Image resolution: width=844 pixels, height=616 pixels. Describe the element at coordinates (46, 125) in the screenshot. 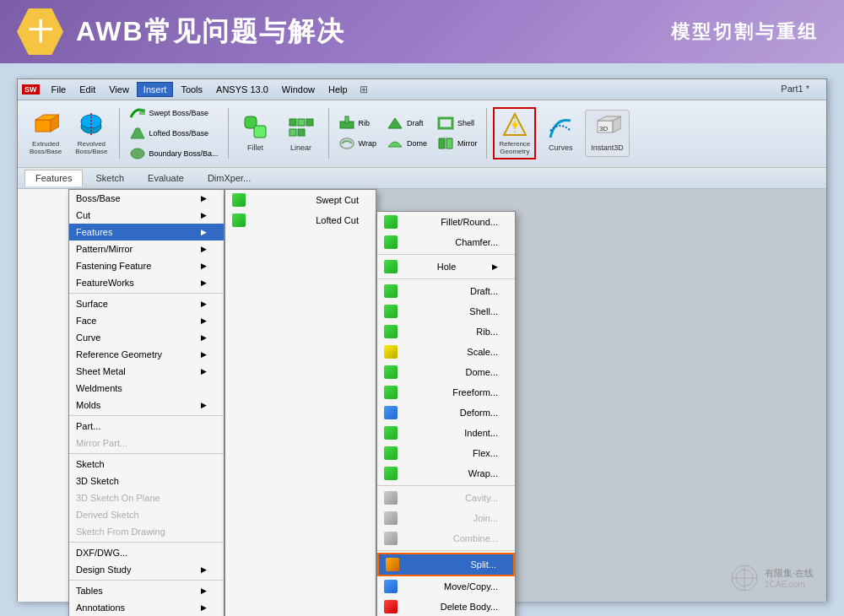

I see `extruded-boss-icon` at that location.